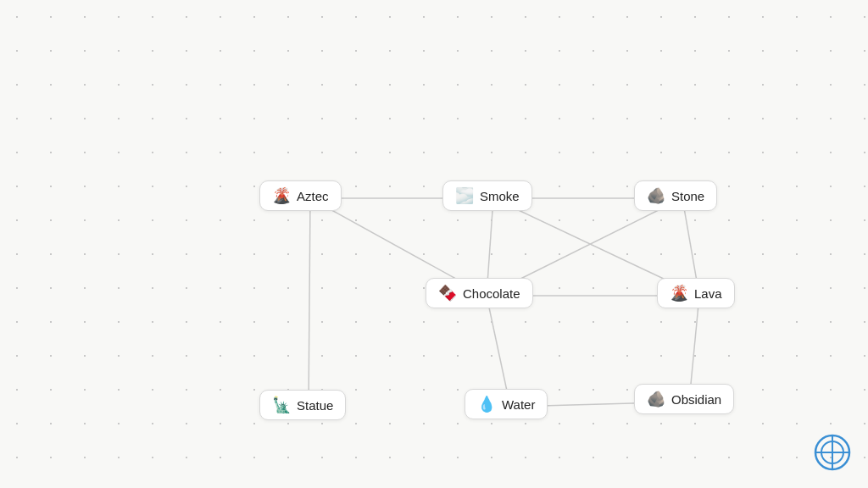 This screenshot has height=488, width=868. Describe the element at coordinates (832, 452) in the screenshot. I see `game-icon` at that location.